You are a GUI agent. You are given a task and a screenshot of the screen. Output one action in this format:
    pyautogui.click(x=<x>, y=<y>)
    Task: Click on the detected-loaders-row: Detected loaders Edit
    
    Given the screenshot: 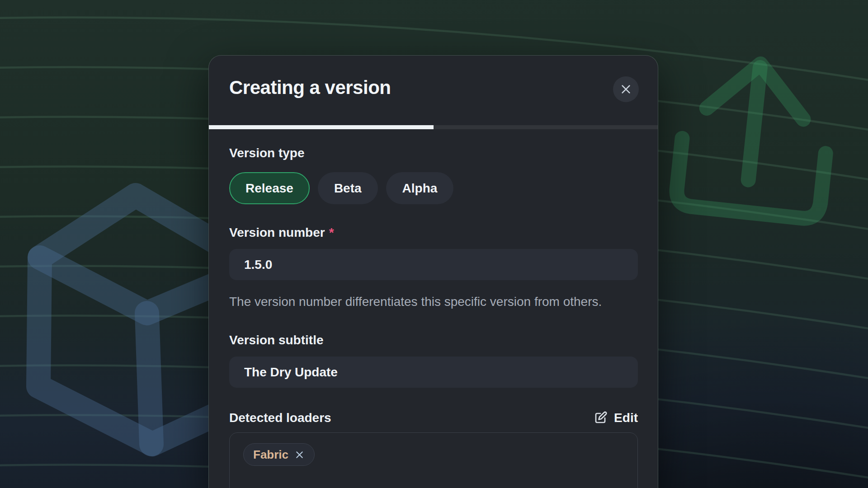 What is the action you would take?
    pyautogui.click(x=434, y=418)
    